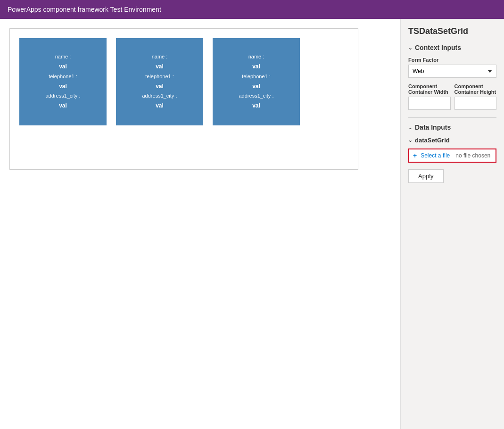 The image size is (504, 429). Describe the element at coordinates (426, 176) in the screenshot. I see `apply-button: Apply` at that location.